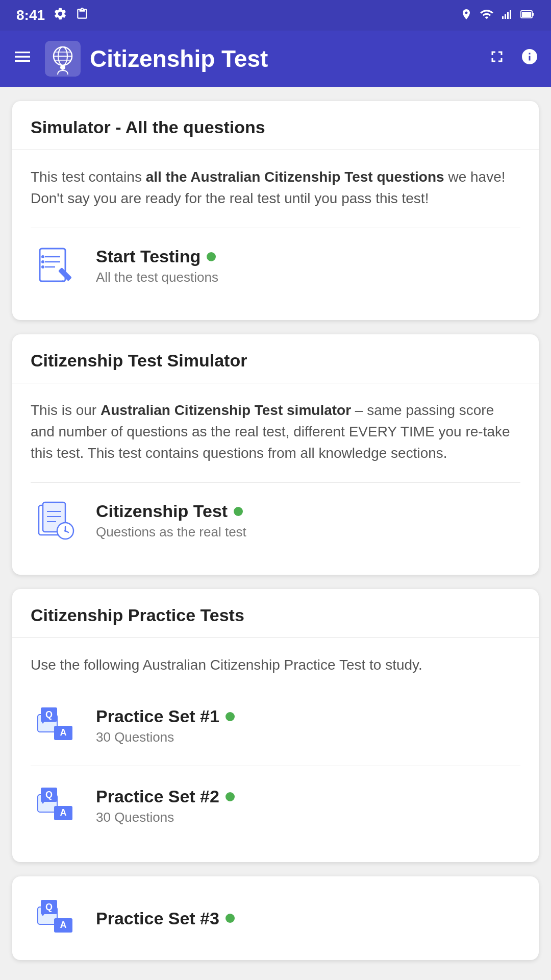 The image size is (551, 980). Describe the element at coordinates (308, 256) in the screenshot. I see `start-testing-title: Start Testing` at that location.